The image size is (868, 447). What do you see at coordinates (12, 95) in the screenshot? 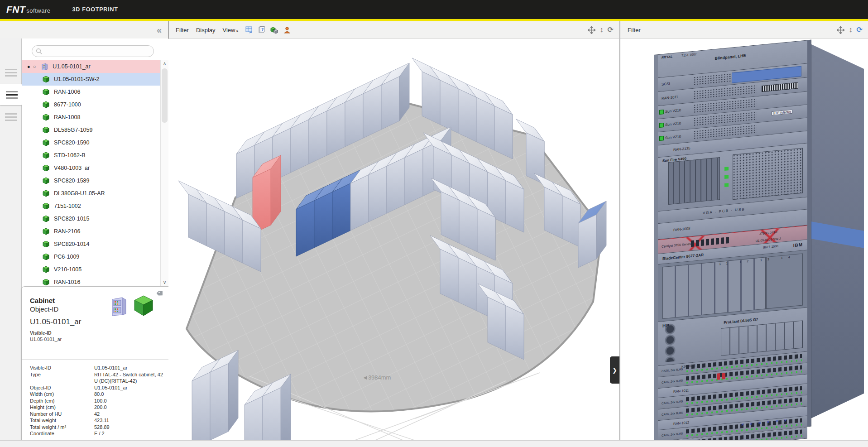
I see `rail-tab-2-active` at bounding box center [12, 95].